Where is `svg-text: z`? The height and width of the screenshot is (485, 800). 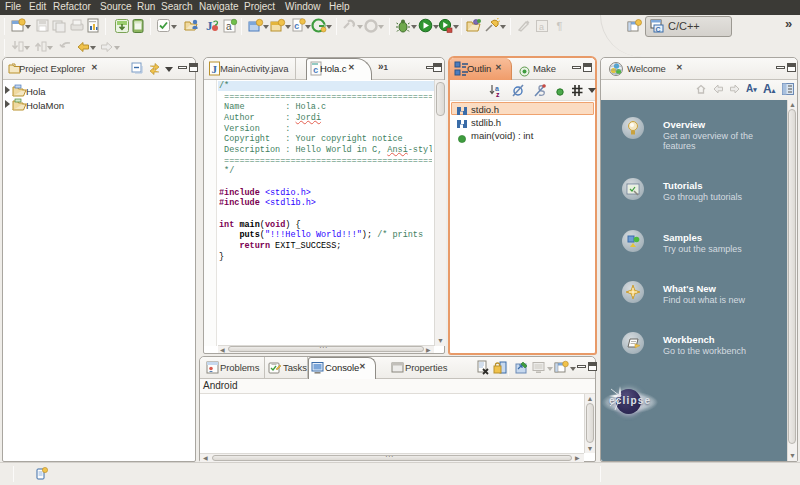 svg-text: z is located at coordinates (498, 94).